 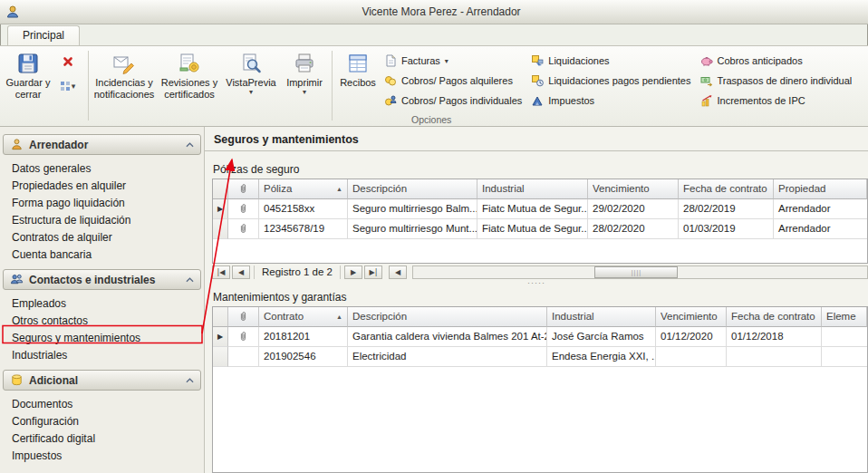 What do you see at coordinates (691, 337) in the screenshot?
I see `cell-vencimiento: 01/12/2020` at bounding box center [691, 337].